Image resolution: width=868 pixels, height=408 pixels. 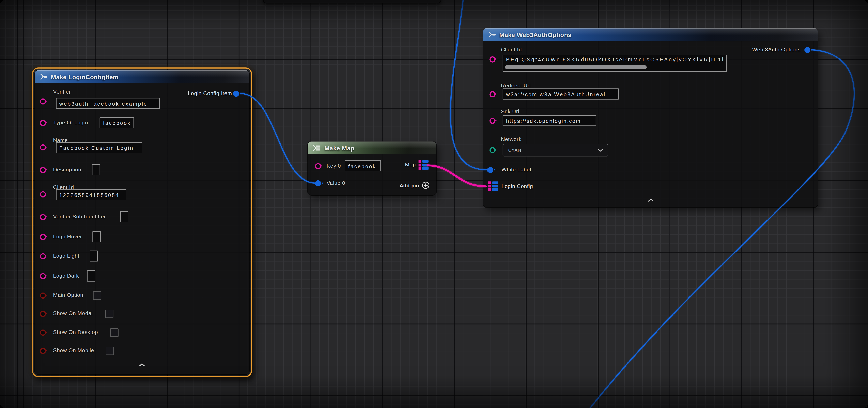 I want to click on pin-label-redirect-url: Redirect Url, so click(x=516, y=86).